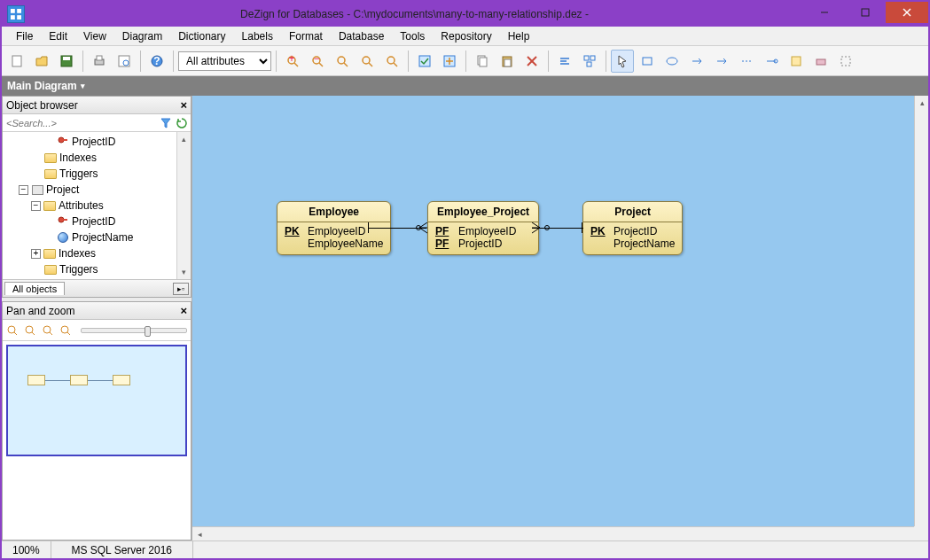 This screenshot has width=930, height=560. I want to click on menu-diagram: Diagram, so click(142, 36).